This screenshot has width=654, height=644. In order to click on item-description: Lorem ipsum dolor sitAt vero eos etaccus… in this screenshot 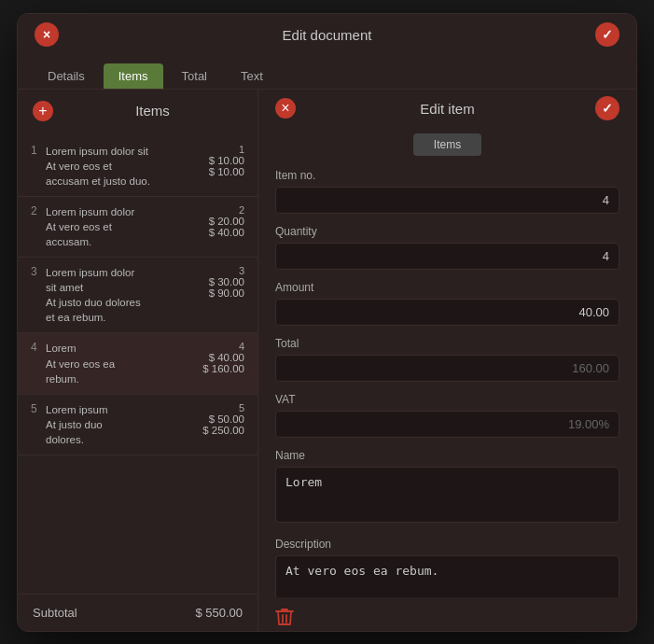, I will do `click(112, 166)`.